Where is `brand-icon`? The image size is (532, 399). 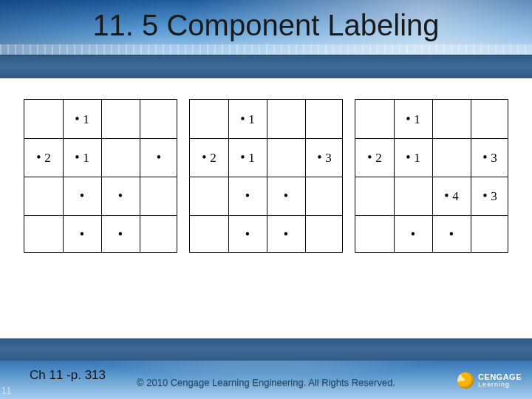
brand-icon is located at coordinates (466, 381).